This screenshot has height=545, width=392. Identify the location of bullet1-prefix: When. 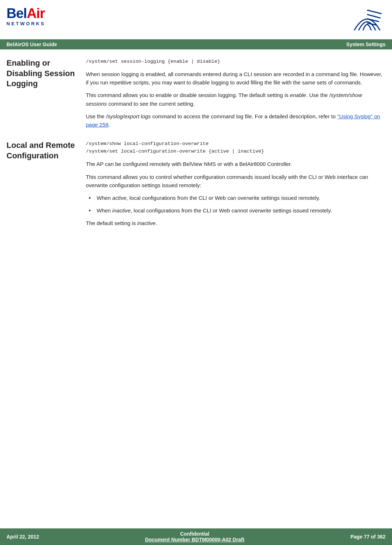
(105, 198).